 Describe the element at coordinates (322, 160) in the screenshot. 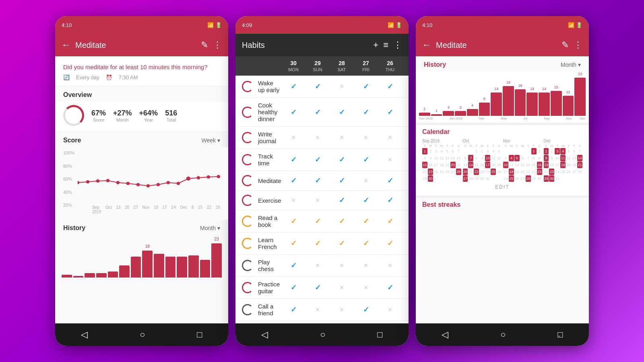

I see `habit-row: Track time✓✓✓✓×` at that location.